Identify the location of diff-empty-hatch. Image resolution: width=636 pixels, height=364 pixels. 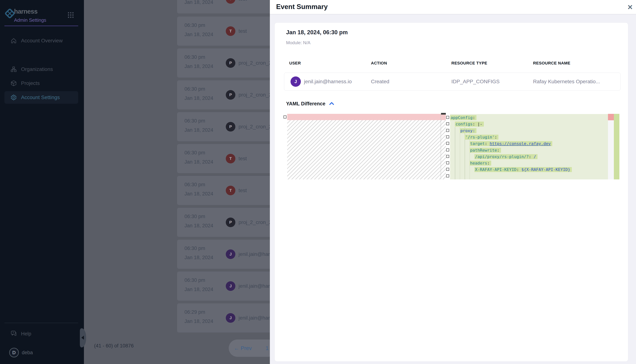
(366, 150).